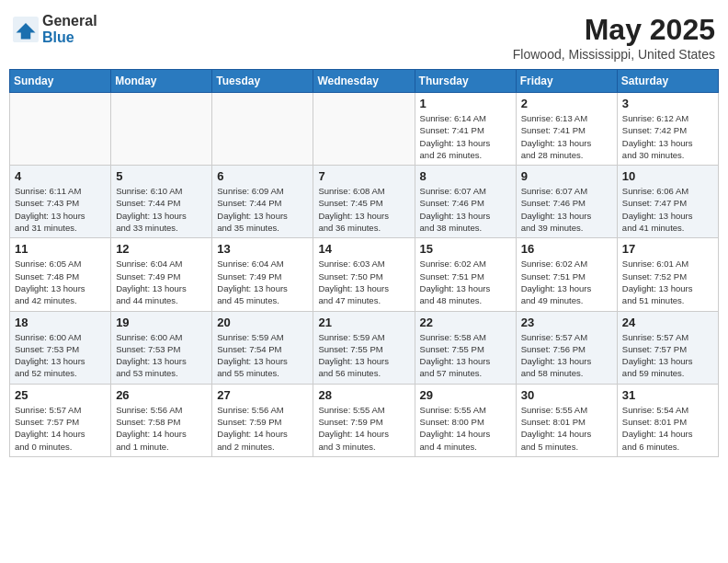 The width and height of the screenshot is (728, 563). What do you see at coordinates (566, 202) in the screenshot?
I see `calendar-cell: 9Sunrise: 6:07 AM Sunset: 7:46 PM Daylig…` at bounding box center [566, 202].